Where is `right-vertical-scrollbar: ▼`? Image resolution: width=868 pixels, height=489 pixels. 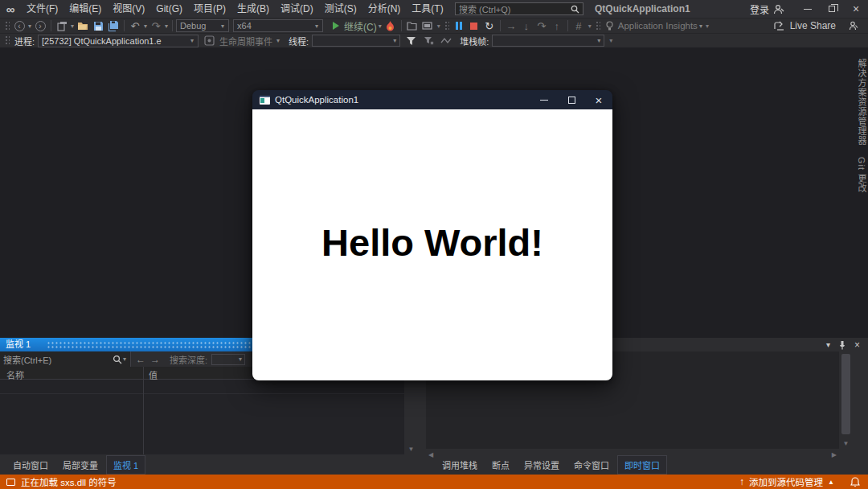
right-vertical-scrollbar: ▼ is located at coordinates (845, 401).